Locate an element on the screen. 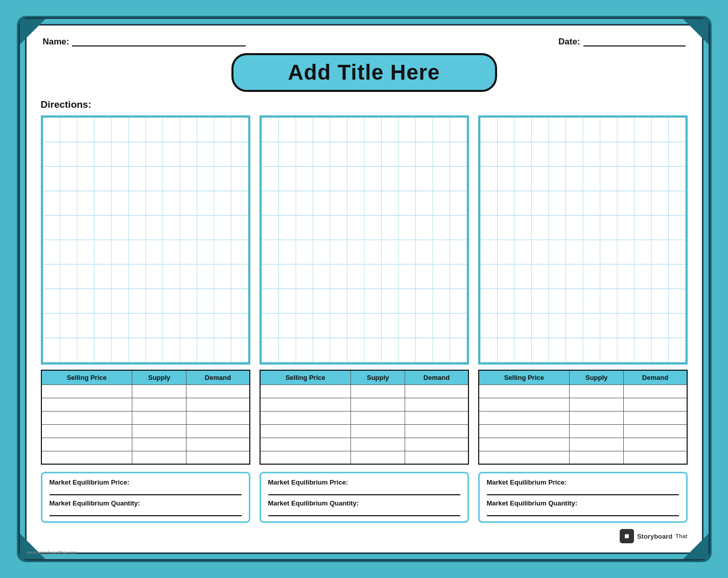 This screenshot has width=728, height=578. data-table-2: Selling Price Supply Demand is located at coordinates (364, 418).